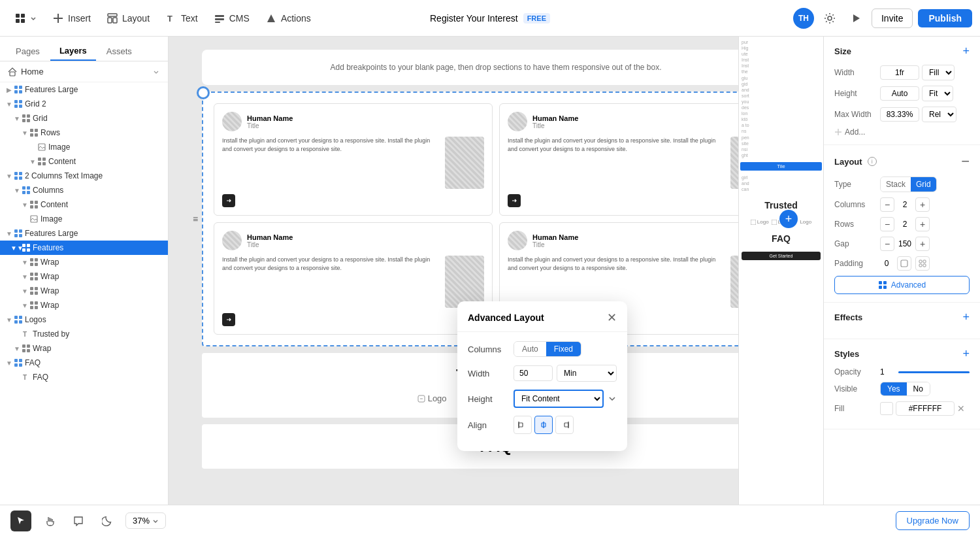  What do you see at coordinates (933, 520) in the screenshot?
I see `upgrade-button: Upgrade Now` at bounding box center [933, 520].